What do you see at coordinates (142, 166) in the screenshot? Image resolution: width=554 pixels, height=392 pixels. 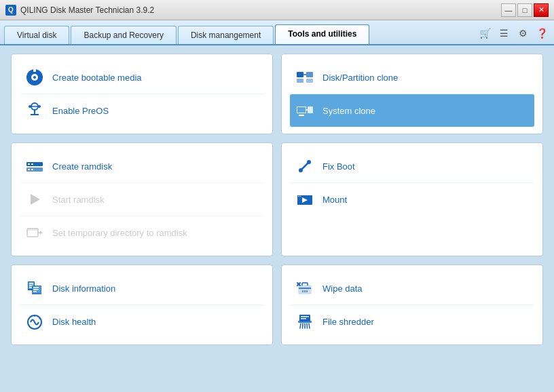 I see `create-ramdisk-item: Create ramdisk` at bounding box center [142, 166].